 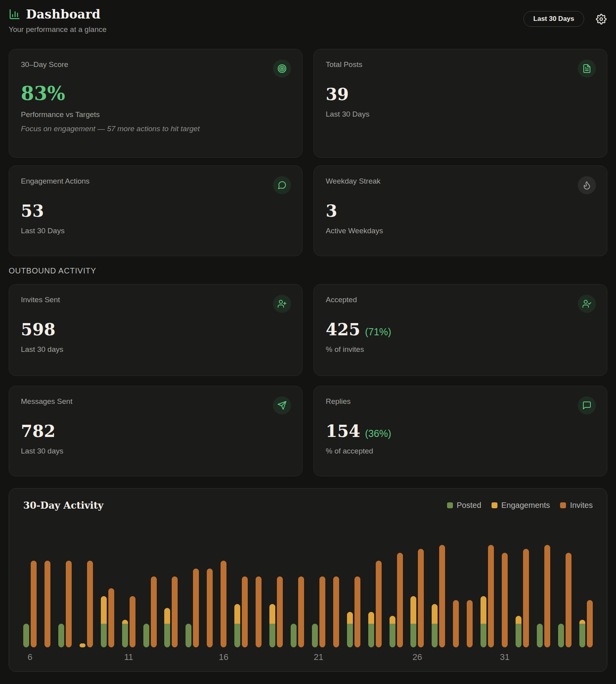 What do you see at coordinates (587, 405) in the screenshot?
I see `message-square-icon` at bounding box center [587, 405].